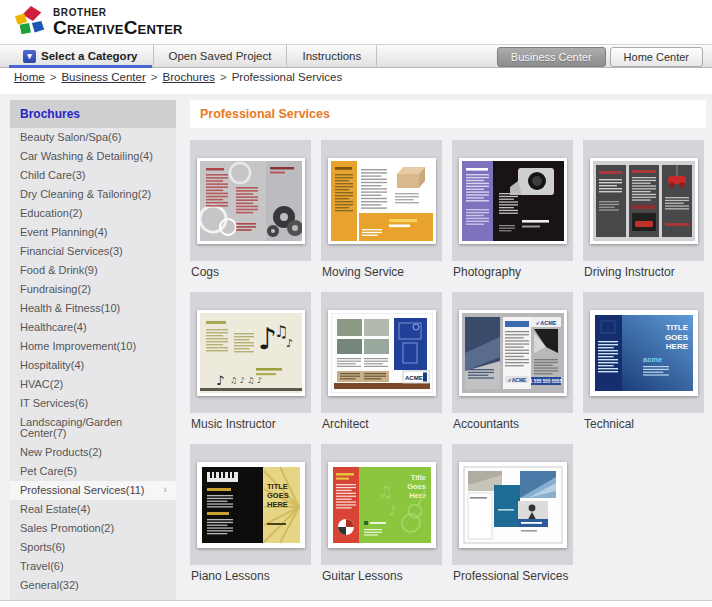  What do you see at coordinates (93, 586) in the screenshot?
I see `sidebar-item-general: General(32)` at bounding box center [93, 586].